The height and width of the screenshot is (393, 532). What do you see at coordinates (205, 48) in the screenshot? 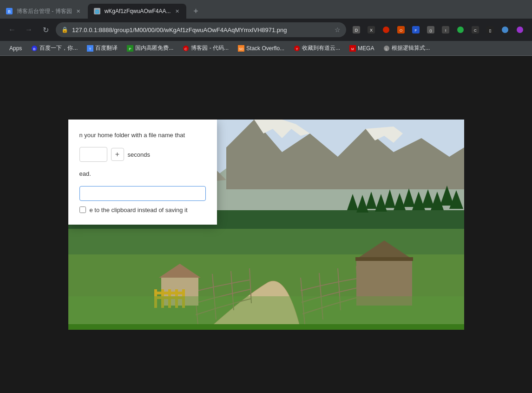
I see `bookmark-cnblogs: C 博客园 - 代码...` at bounding box center [205, 48].